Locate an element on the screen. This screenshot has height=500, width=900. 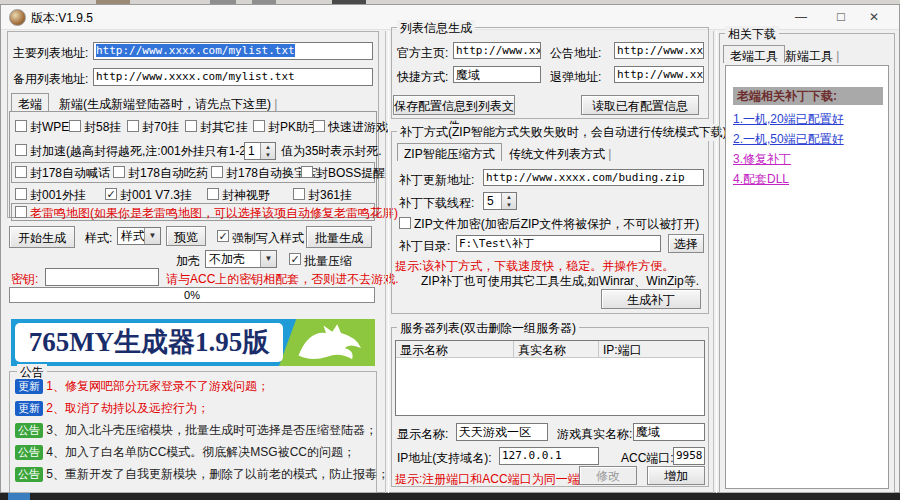
update-badge: 更新 is located at coordinates (29, 408).